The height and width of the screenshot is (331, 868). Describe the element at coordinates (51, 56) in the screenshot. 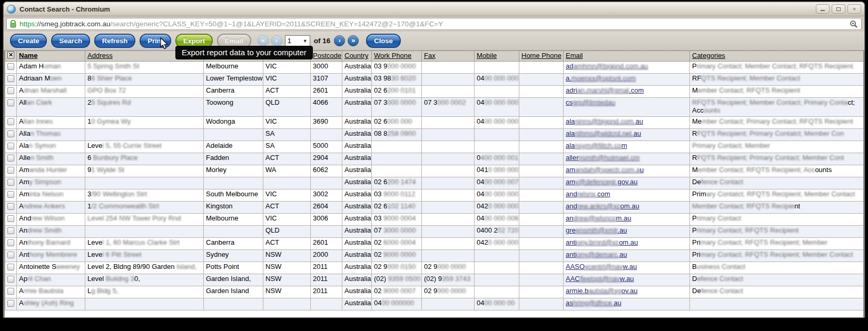

I see `column-header-name: Name` at that location.